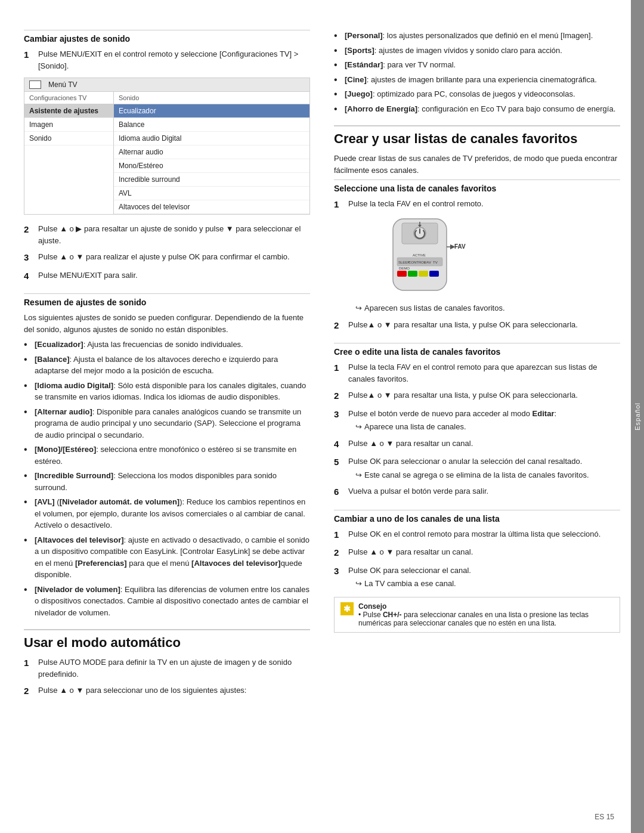  I want to click on cambiar-title: Cambiar ajustes de sonido, so click(167, 37).